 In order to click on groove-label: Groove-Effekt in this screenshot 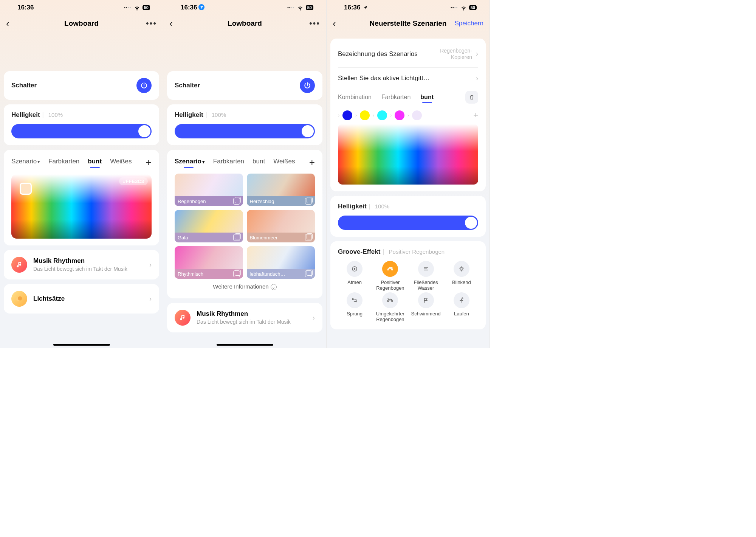, I will do `click(359, 252)`.